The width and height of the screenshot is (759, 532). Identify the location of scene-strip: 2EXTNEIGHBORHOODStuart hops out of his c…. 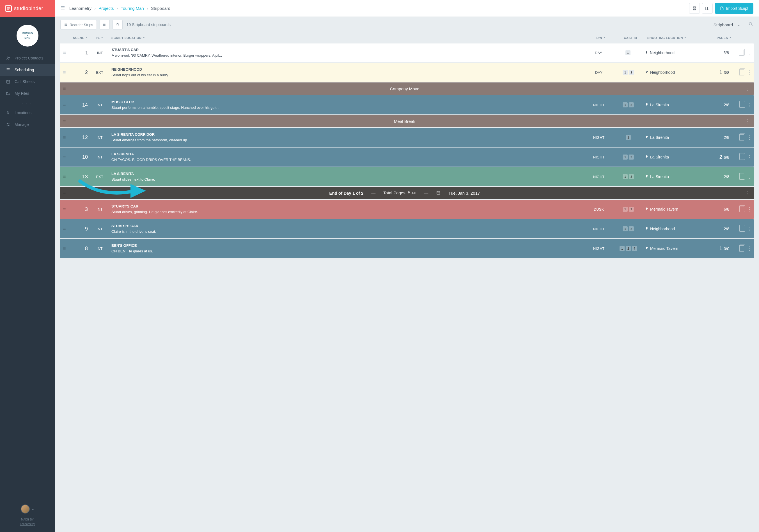
(407, 72).